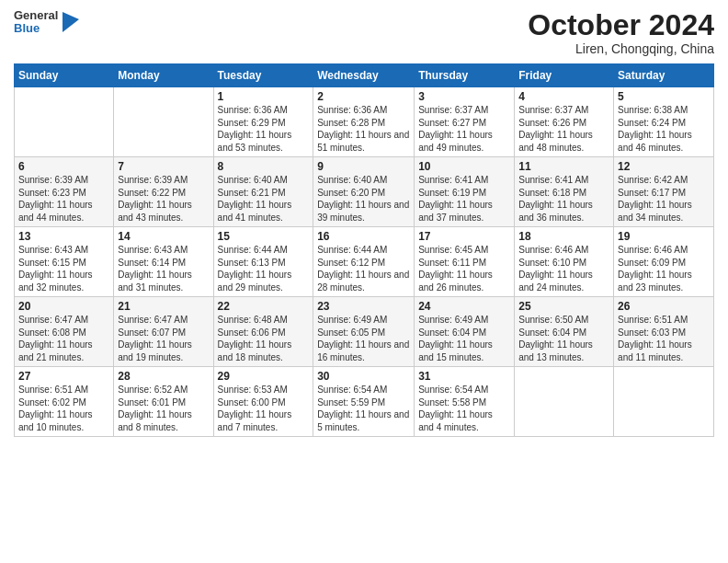 This screenshot has width=728, height=563. What do you see at coordinates (264, 339) in the screenshot?
I see `day-info: Sunrise: 6:48 AMSunset: 6:06 PMDaylight:…` at bounding box center [264, 339].